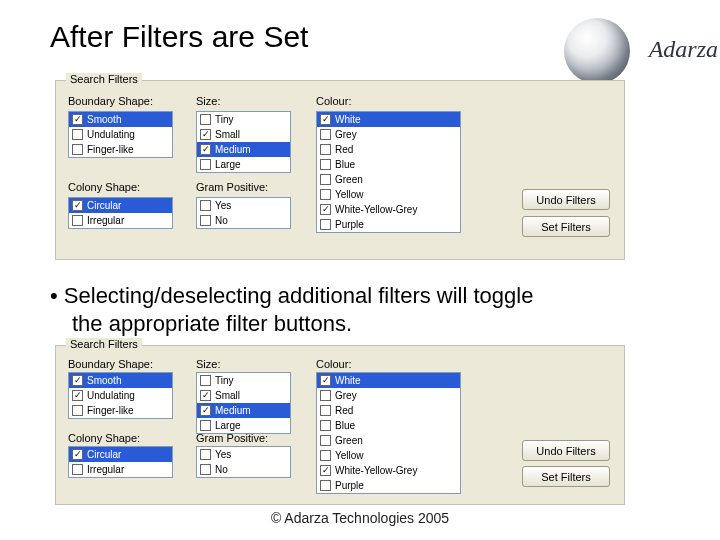 Image resolution: width=720 pixels, height=540 pixels. What do you see at coordinates (228, 396) in the screenshot?
I see `list-item-label: Small` at bounding box center [228, 396].